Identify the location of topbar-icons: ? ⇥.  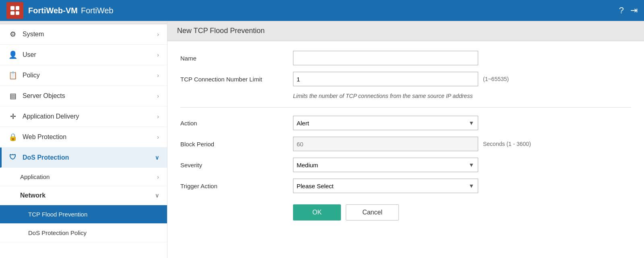
(628, 10).